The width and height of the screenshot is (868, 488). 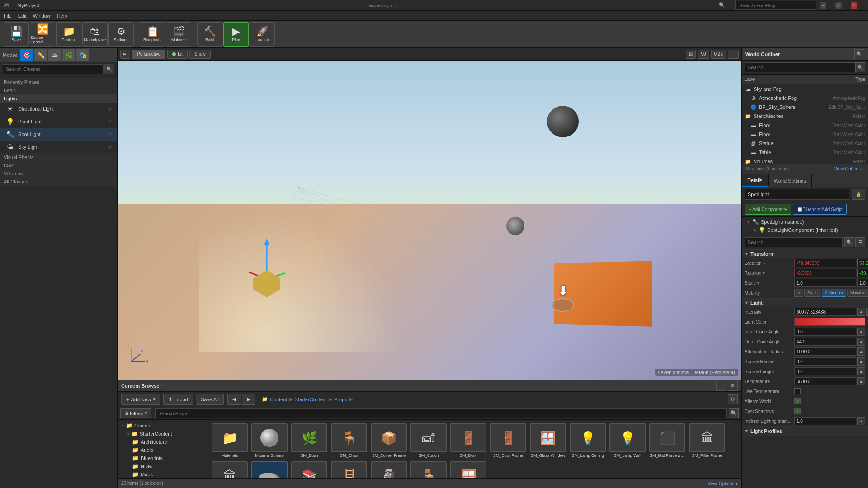 What do you see at coordinates (210, 399) in the screenshot?
I see `save-all-cb-button: Save All` at bounding box center [210, 399].